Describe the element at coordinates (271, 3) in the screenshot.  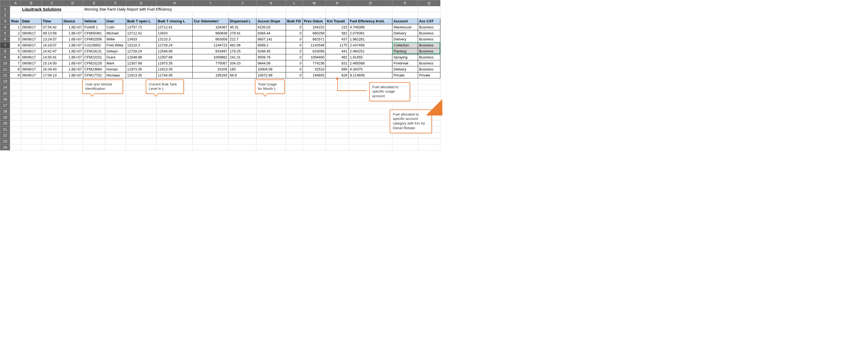
I see `col-head-K: K` at that location.